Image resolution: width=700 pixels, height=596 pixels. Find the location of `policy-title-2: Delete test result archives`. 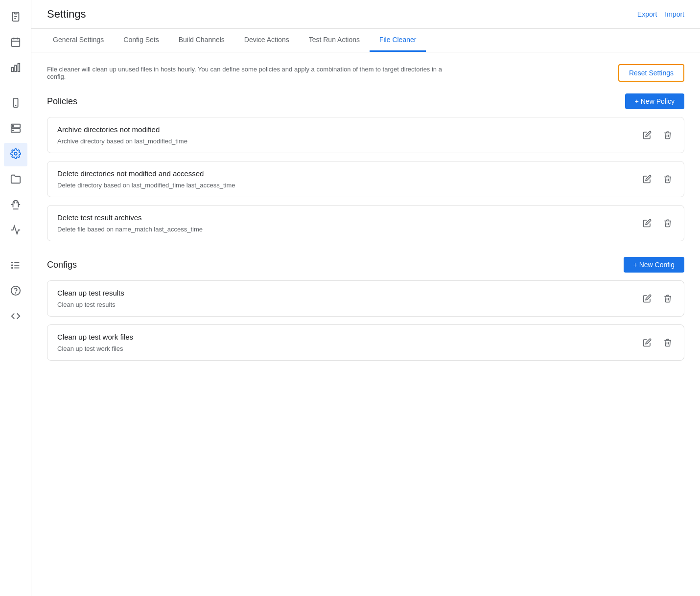

policy-title-2: Delete test result archives is located at coordinates (349, 217).